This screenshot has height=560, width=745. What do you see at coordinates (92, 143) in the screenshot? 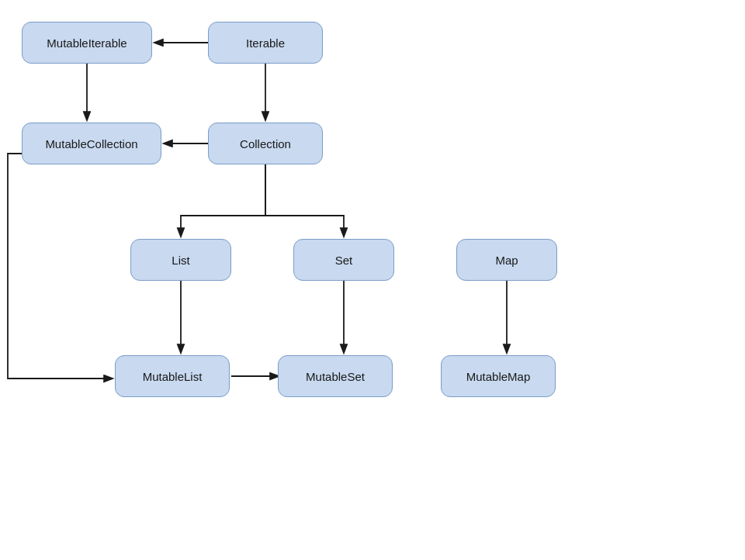
I see `node-mutableCollection: MutableCollection` at bounding box center [92, 143].